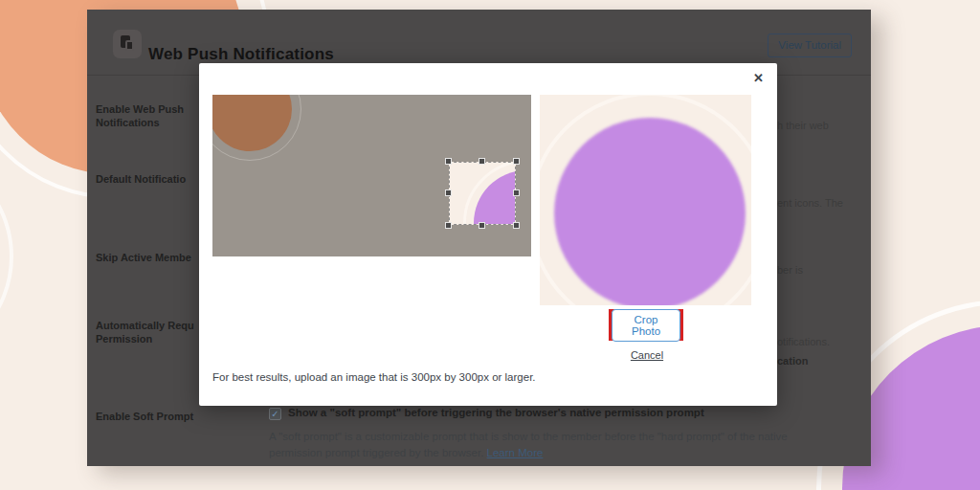  I want to click on view-tutorial-button: View Tutorial, so click(810, 46).